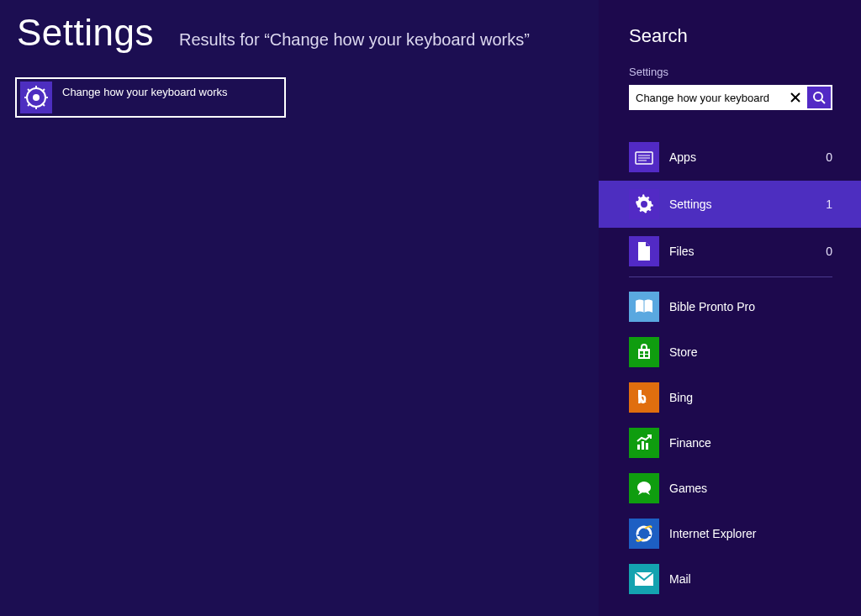 This screenshot has height=616, width=861. I want to click on search-title: Search, so click(731, 36).